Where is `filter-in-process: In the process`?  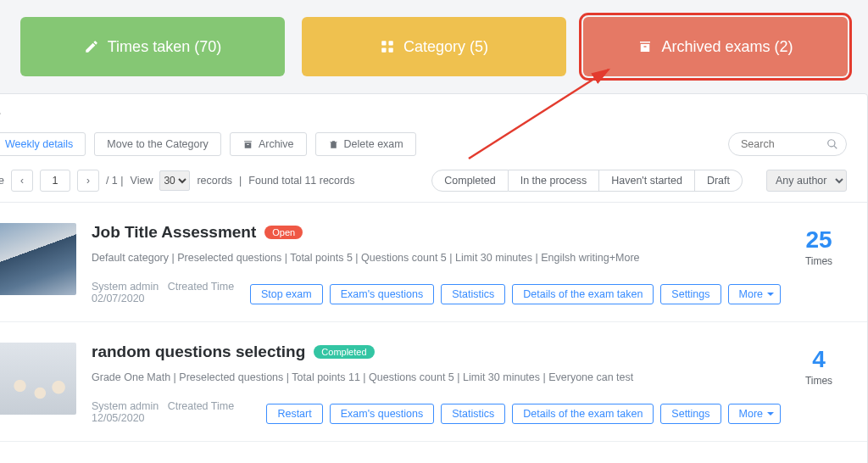
filter-in-process: In the process is located at coordinates (554, 181).